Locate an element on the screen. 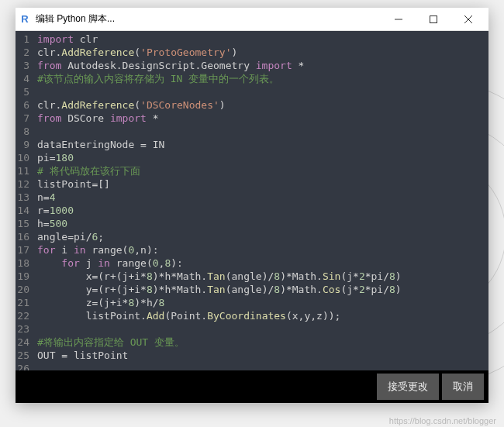 The width and height of the screenshot is (504, 427). line-number: 26 is located at coordinates (23, 366).